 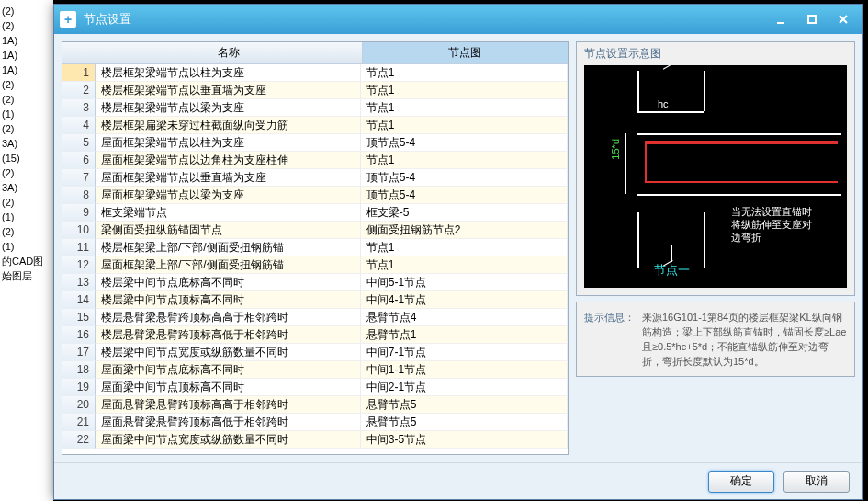 What do you see at coordinates (228, 195) in the screenshot?
I see `cell-name: 屋面框架梁端节点以梁为支座` at bounding box center [228, 195].